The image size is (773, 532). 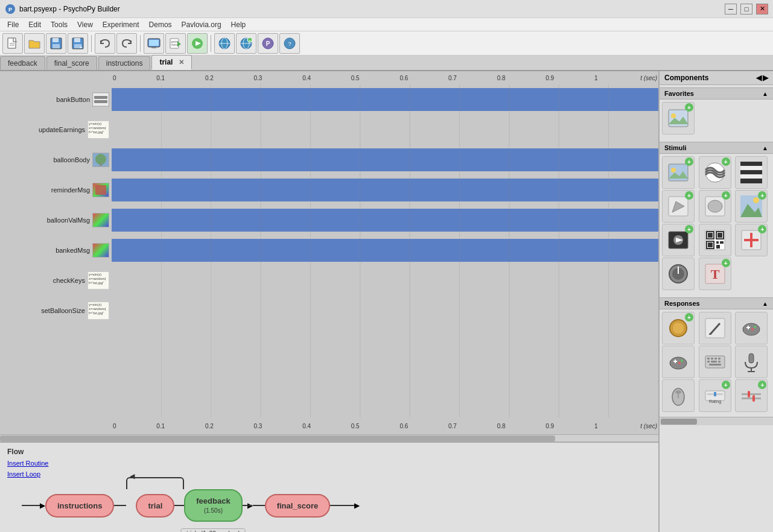 I want to click on globe4-button: ?, so click(x=290, y=43).